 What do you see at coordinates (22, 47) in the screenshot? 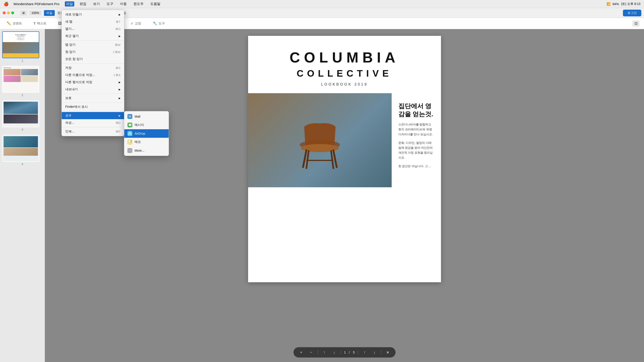
I see `sidebar-page-1: COLUMBIA COLLECTIVE 창업이지 크리에이터브와 유명 디자이너…` at bounding box center [22, 47].